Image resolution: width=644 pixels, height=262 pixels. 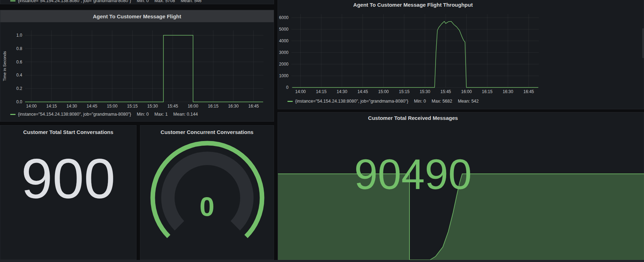 I want to click on y-tick-label: 6000, so click(x=284, y=18).